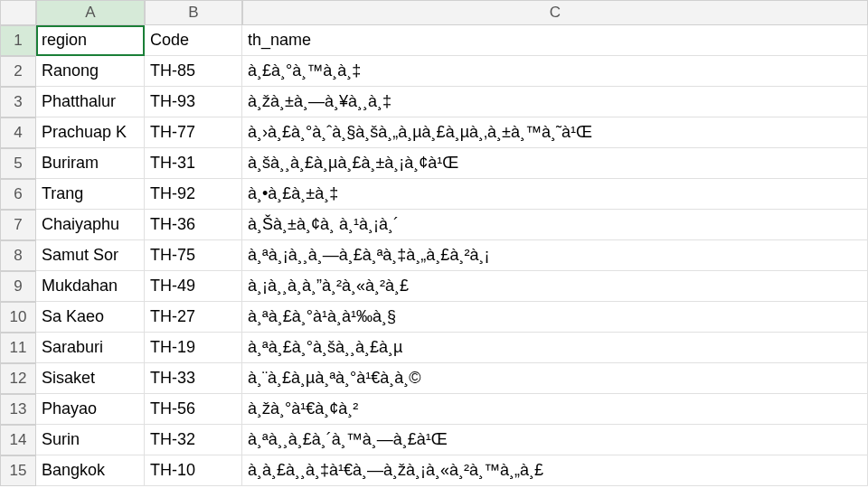 Image resolution: width=868 pixels, height=488 pixels. I want to click on row-header: 6, so click(18, 194).